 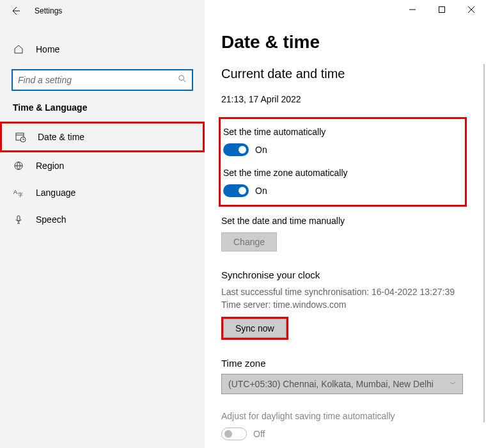 I want to click on search-box, so click(x=102, y=80).